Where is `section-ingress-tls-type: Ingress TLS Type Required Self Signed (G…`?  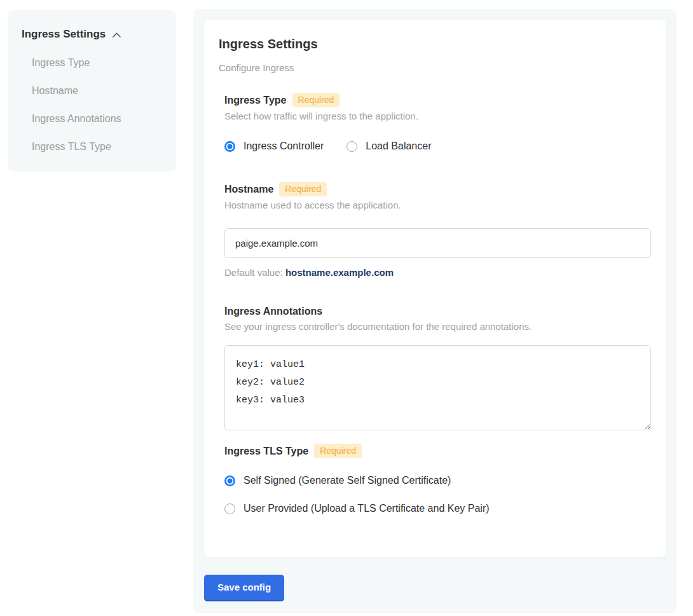
section-ingress-tls-type: Ingress TLS Type Required Self Signed (G… is located at coordinates (435, 479).